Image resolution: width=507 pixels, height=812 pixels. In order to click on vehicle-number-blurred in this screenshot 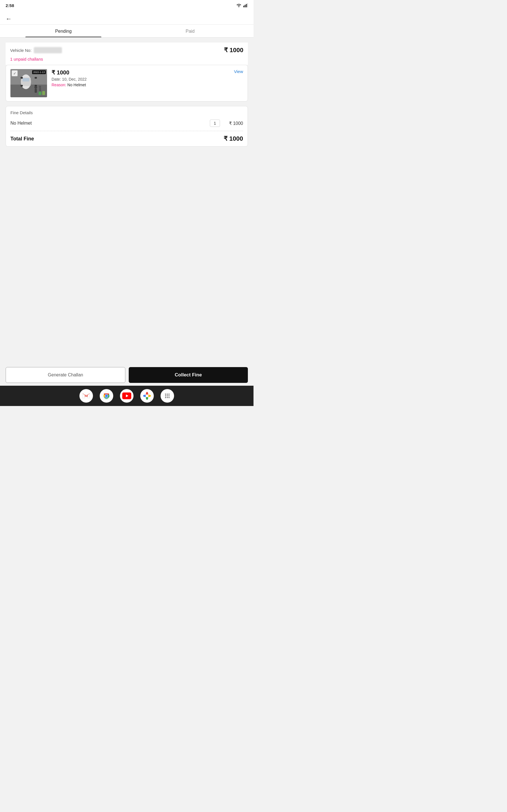, I will do `click(48, 50)`.